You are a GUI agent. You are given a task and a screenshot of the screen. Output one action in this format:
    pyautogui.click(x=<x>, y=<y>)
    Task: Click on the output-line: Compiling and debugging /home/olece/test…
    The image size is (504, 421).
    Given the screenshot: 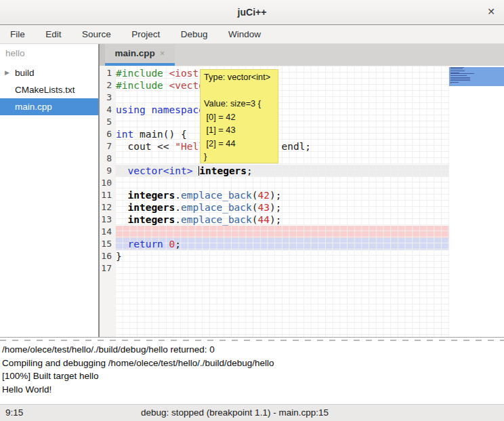 What is the action you would take?
    pyautogui.click(x=253, y=363)
    